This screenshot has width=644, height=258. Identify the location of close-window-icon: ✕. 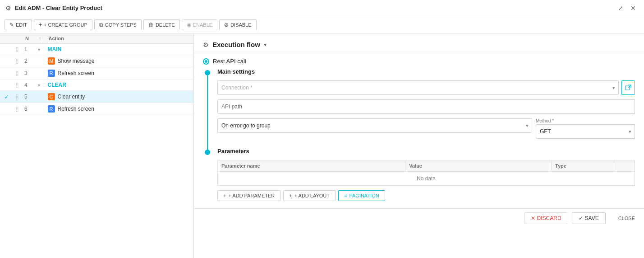
(633, 8).